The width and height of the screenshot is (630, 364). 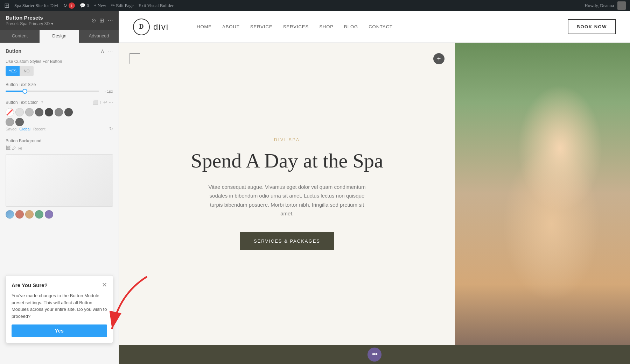 What do you see at coordinates (102, 20) in the screenshot?
I see `layout-icon: ⊞` at bounding box center [102, 20].